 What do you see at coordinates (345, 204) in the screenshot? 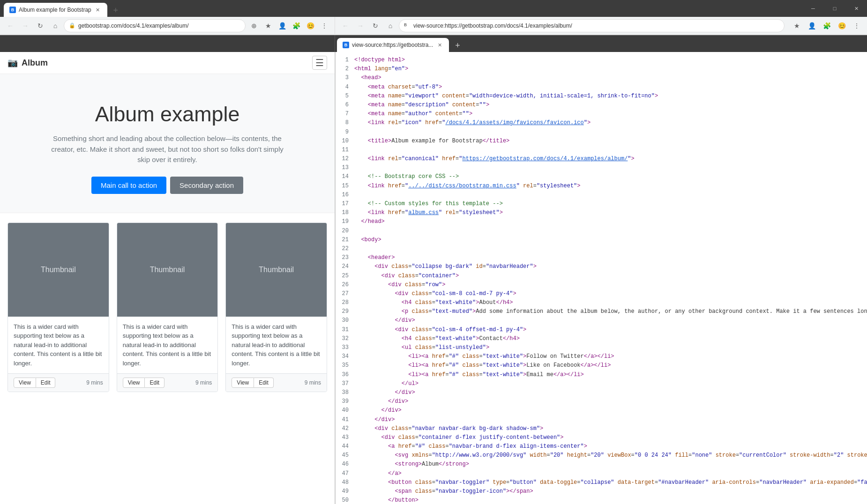
I see `line-number: 17` at bounding box center [345, 204].